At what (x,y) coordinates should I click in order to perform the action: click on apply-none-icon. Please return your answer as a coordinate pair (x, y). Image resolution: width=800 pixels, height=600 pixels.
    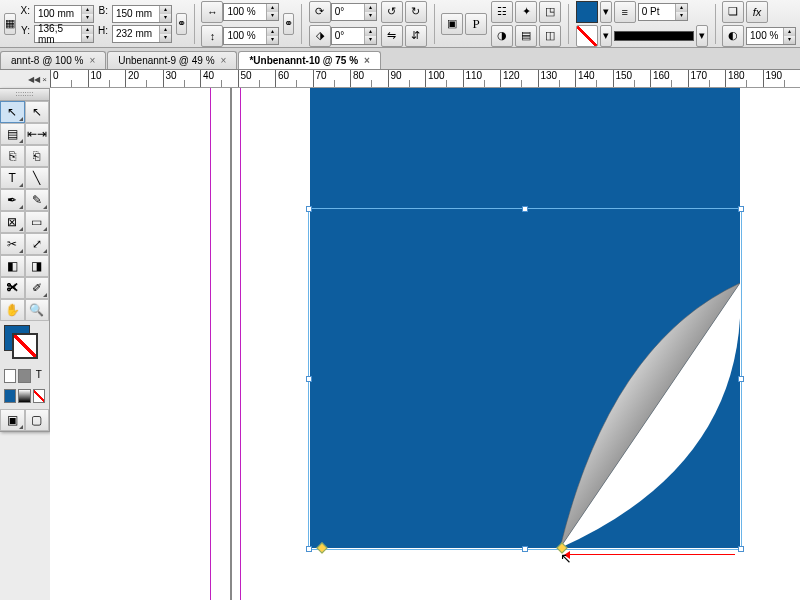
    Looking at the image, I should click on (39, 396).